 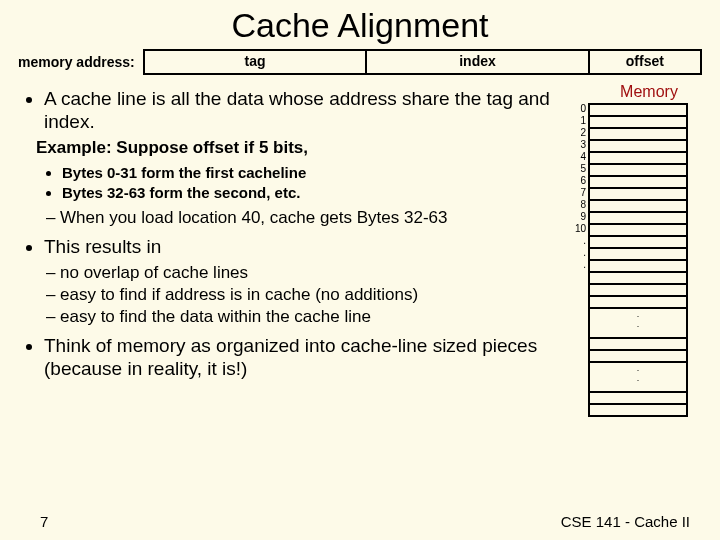 What do you see at coordinates (305, 295) in the screenshot?
I see `bullet-2-dash-2: –easy to find if address is in cache (no…` at bounding box center [305, 295].